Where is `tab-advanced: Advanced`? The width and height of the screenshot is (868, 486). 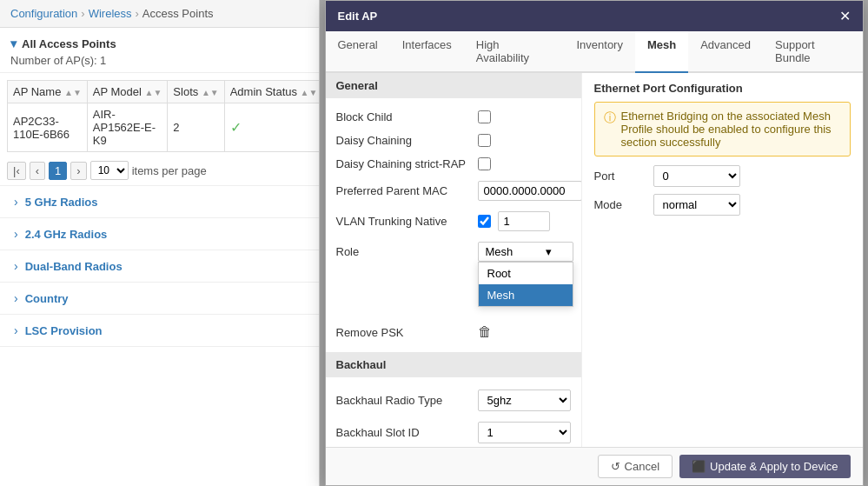 tab-advanced: Advanced is located at coordinates (726, 52).